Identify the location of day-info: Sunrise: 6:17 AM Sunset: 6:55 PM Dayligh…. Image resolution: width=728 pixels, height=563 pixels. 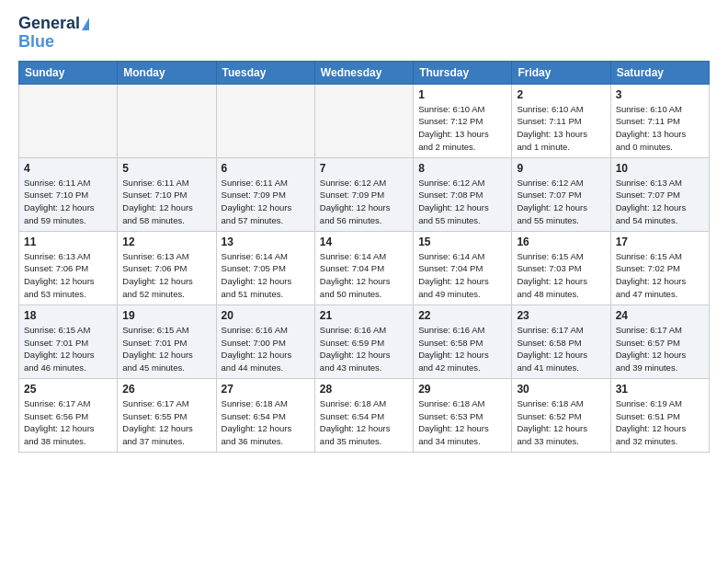
(166, 423).